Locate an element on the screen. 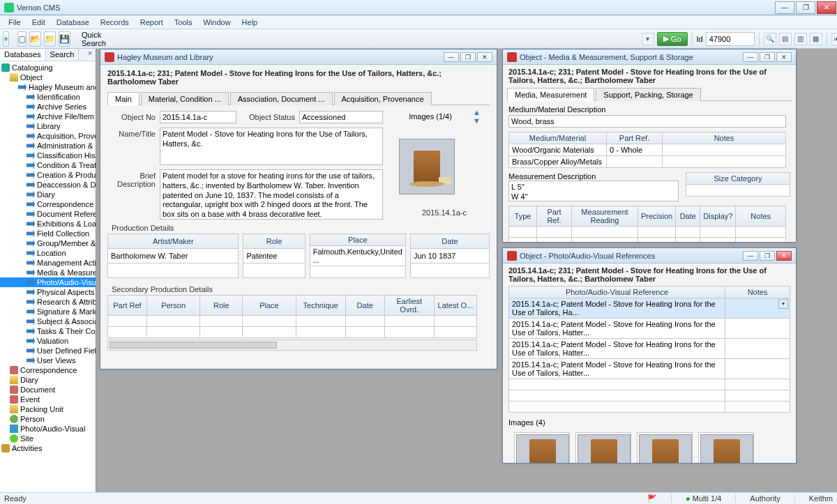  tree-node: Correspondence is located at coordinates (47, 370).